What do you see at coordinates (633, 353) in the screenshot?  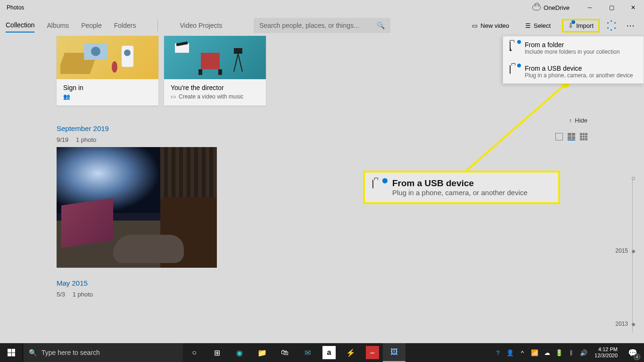 I see `action-center: 💬4` at bounding box center [633, 353].